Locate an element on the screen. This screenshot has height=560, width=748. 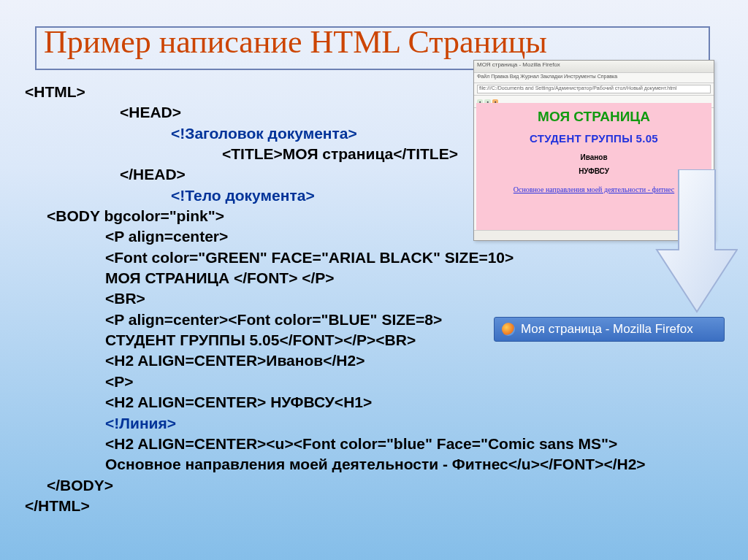
page-subheading: СТУДЕНТ ГРУППЫ 5.05 is located at coordinates (594, 139).